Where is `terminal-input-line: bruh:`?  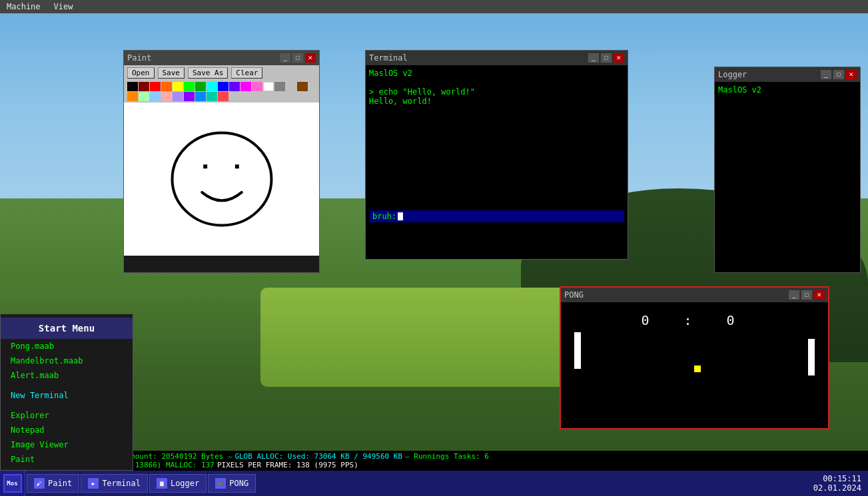
terminal-input-line: bruh: is located at coordinates (497, 216).